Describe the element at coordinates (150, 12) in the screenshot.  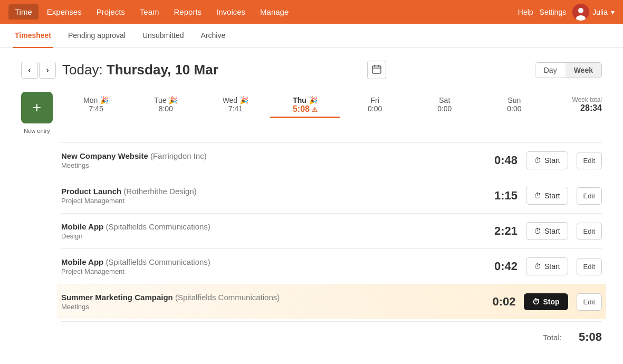
I see `nav-team: Team` at that location.